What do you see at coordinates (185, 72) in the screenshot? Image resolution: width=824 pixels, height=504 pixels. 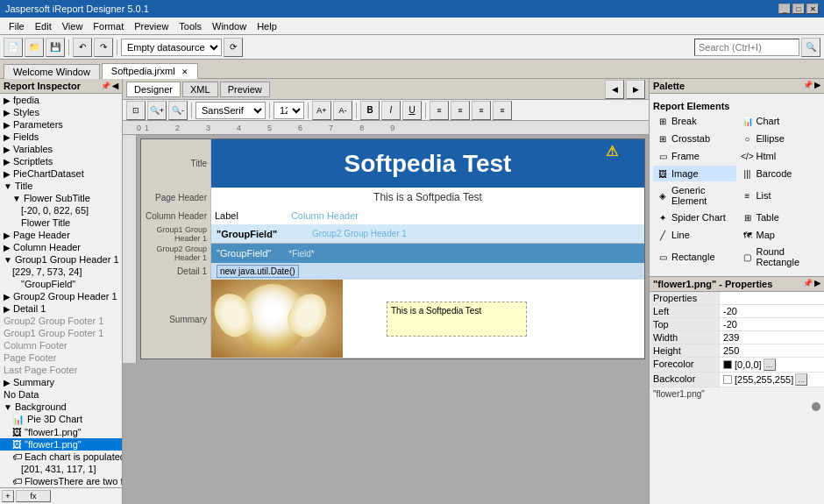 I see `tab-close-btn: ✕` at bounding box center [185, 72].